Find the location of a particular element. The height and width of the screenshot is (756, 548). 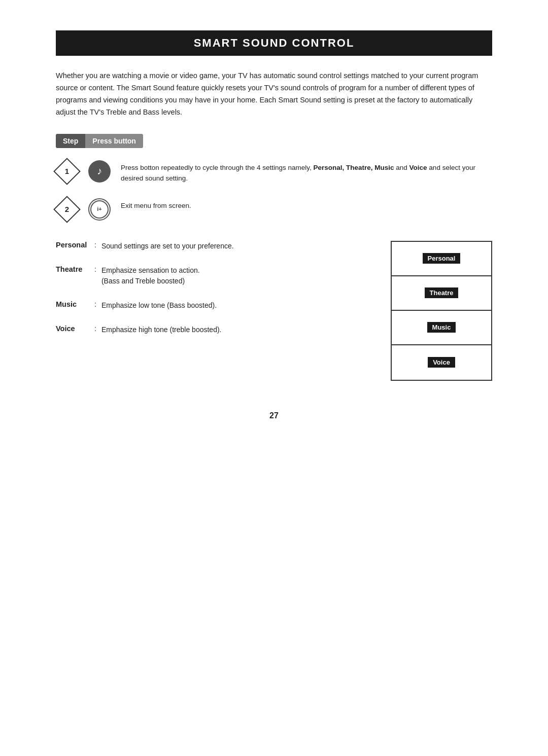

setting-music-name: Music is located at coordinates (74, 304).